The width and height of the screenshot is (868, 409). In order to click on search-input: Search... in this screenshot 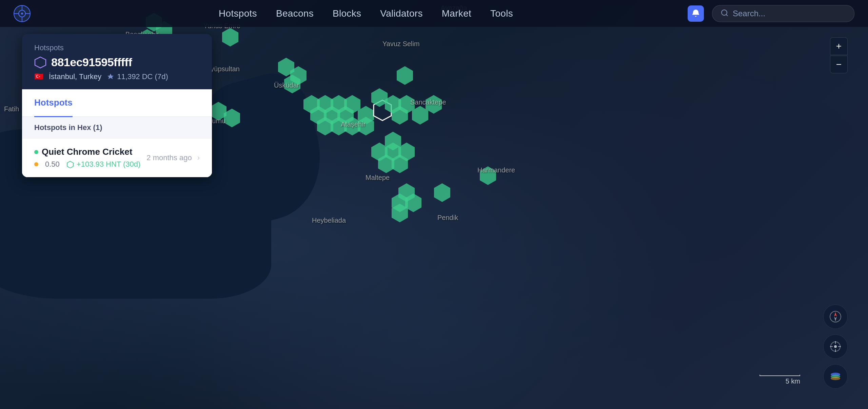, I will do `click(789, 14)`.